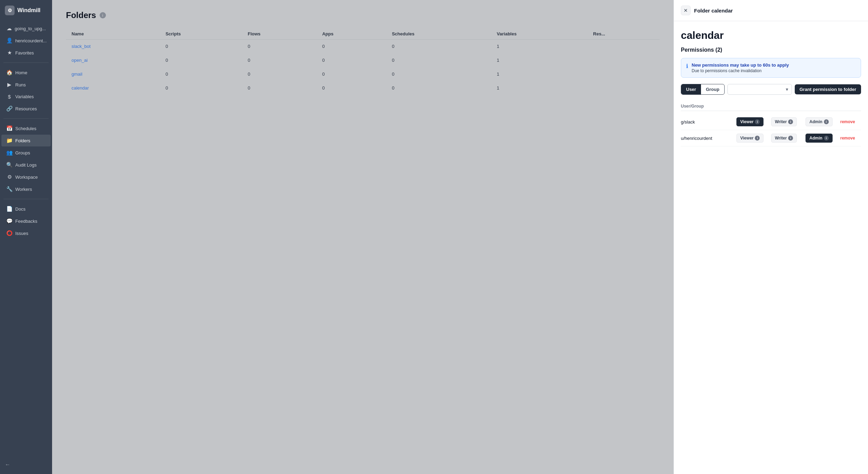  I want to click on user-toggle-button: User, so click(691, 90).